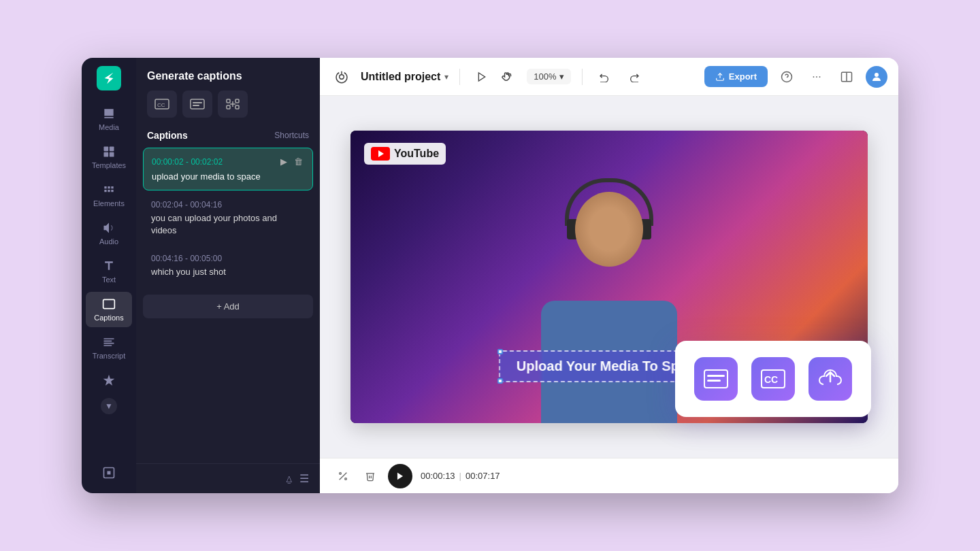 The width and height of the screenshot is (980, 551). I want to click on current-time: 00:00:13, so click(438, 476).